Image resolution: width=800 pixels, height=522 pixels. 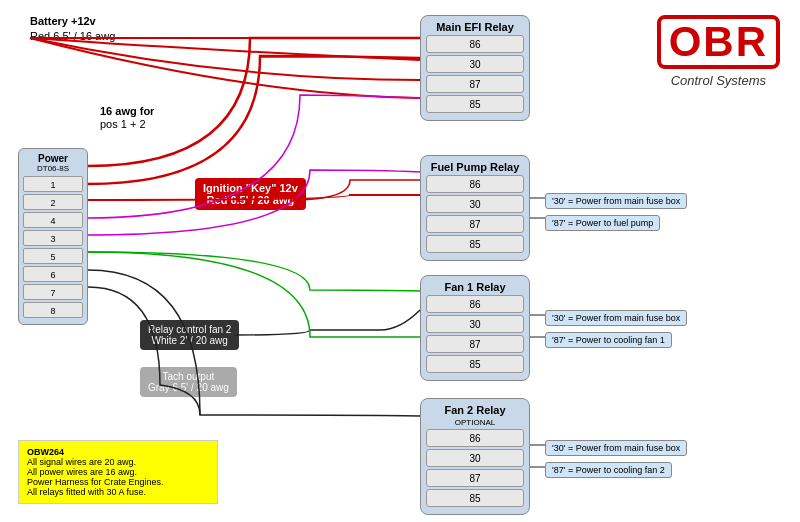 I want to click on fan2-pin-86: 86, so click(x=475, y=438).